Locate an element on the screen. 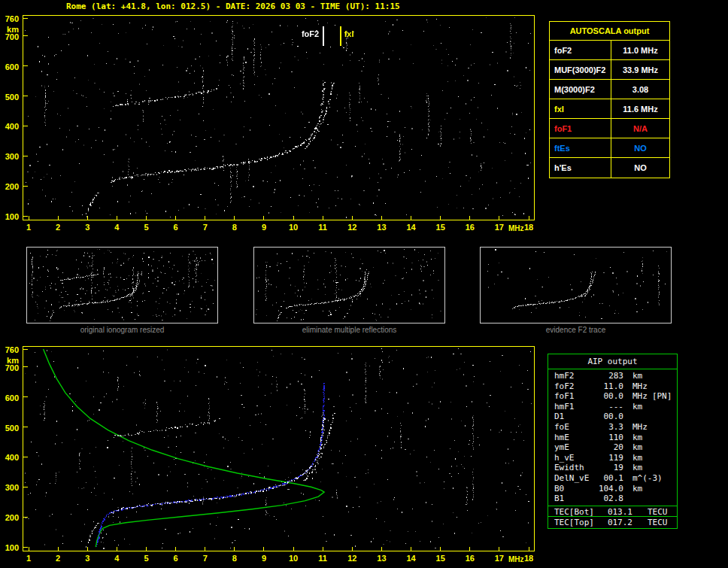 The height and width of the screenshot is (568, 728). parameter-name: hmF2 is located at coordinates (575, 376).